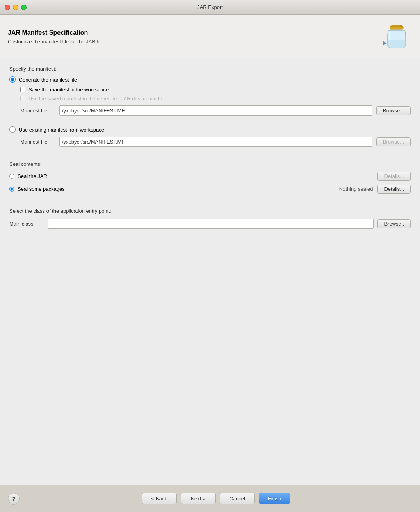  I want to click on finish-button: Finish, so click(275, 499).